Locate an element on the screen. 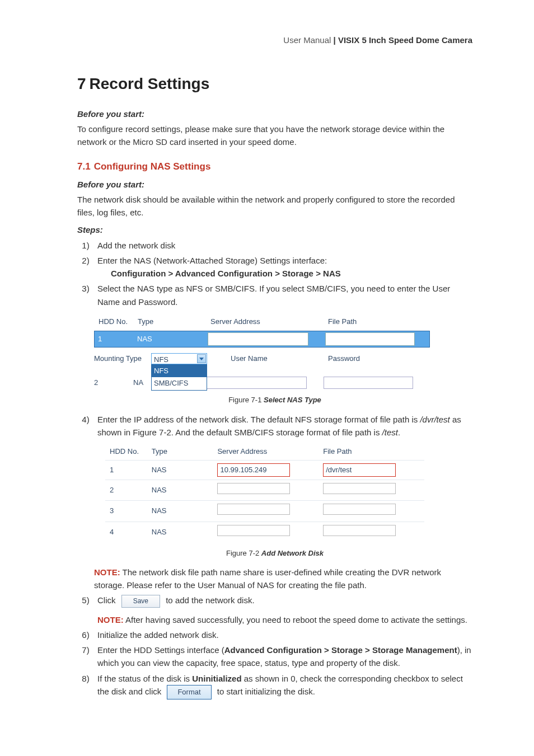  fig1-row2-na: NA is located at coordinates (142, 383).